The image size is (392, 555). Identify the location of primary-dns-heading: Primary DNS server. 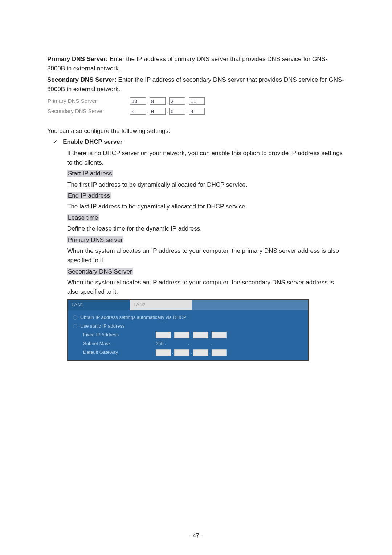
(95, 240).